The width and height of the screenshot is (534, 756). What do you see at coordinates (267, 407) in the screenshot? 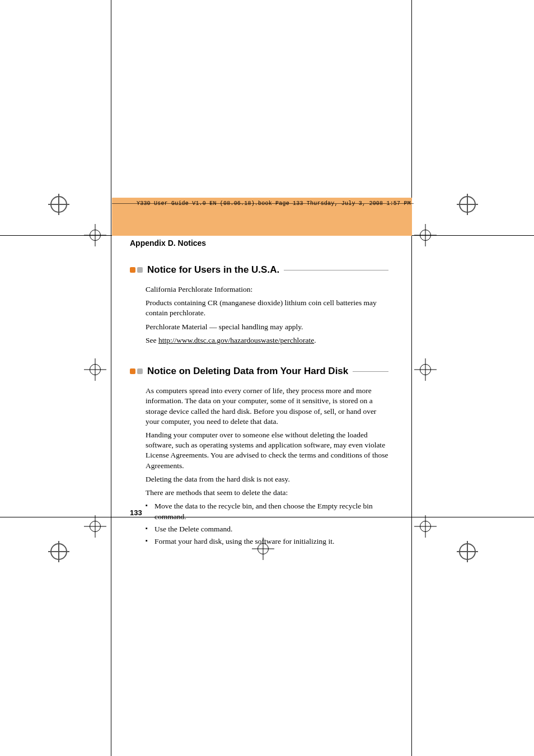
I see `paragraph: As computers spread into every corner of…` at bounding box center [267, 407].